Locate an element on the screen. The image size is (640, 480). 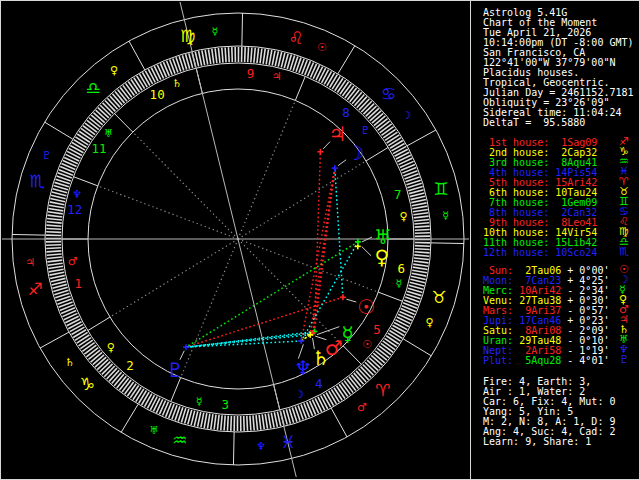
zodiac-sign-glyph: ♊ is located at coordinates (440, 189).